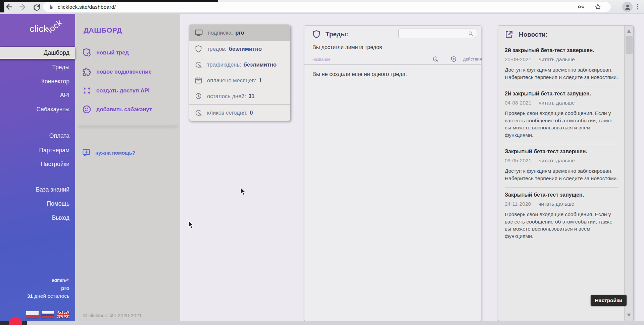 This screenshot has height=325, width=644. I want to click on face-icon, so click(87, 110).